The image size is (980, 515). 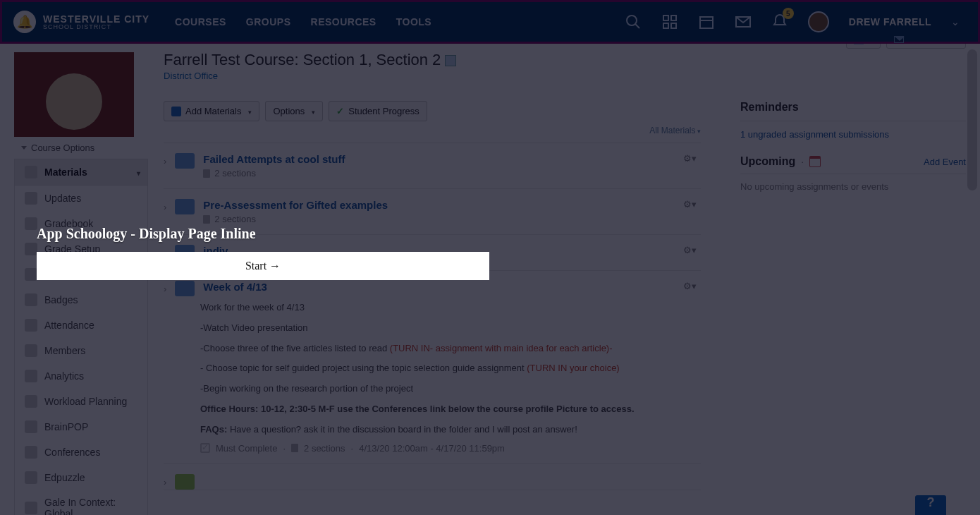 What do you see at coordinates (449, 329) in the screenshot?
I see `body-text: -Watch Video presentation` at bounding box center [449, 329].